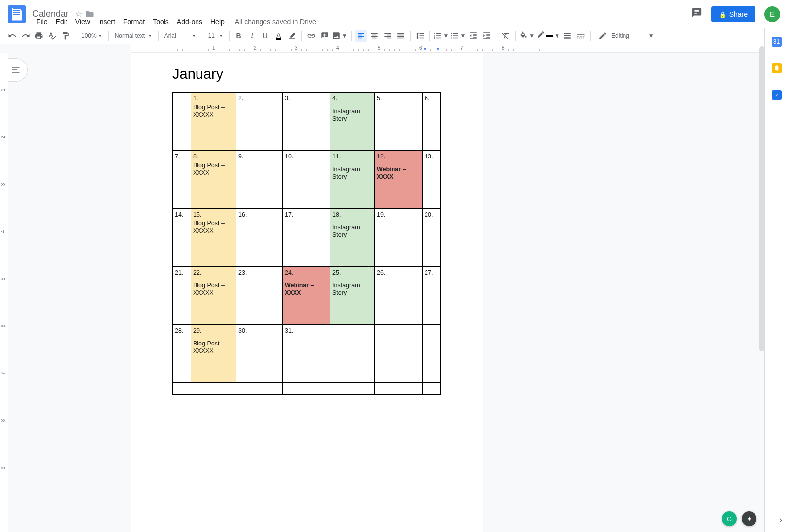 This screenshot has height=532, width=788. What do you see at coordinates (260, 238) in the screenshot?
I see `calendar-cell: 16.` at bounding box center [260, 238].